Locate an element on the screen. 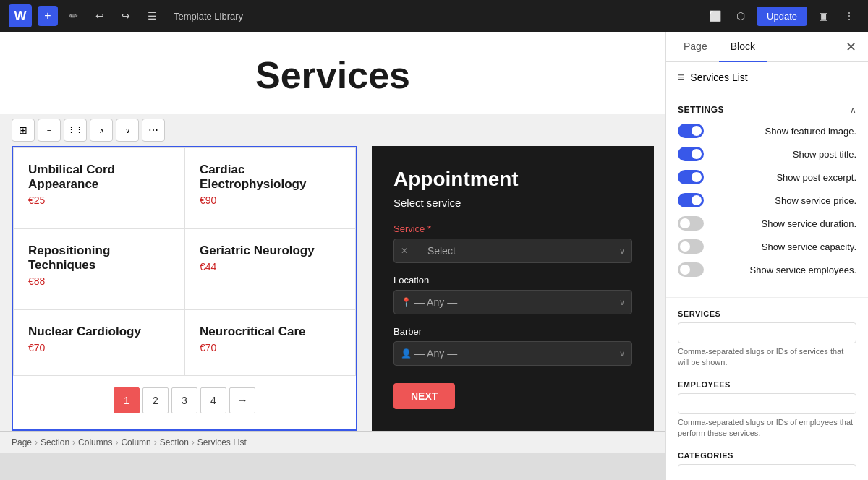  list-icon-button: ≡ is located at coordinates (49, 130).